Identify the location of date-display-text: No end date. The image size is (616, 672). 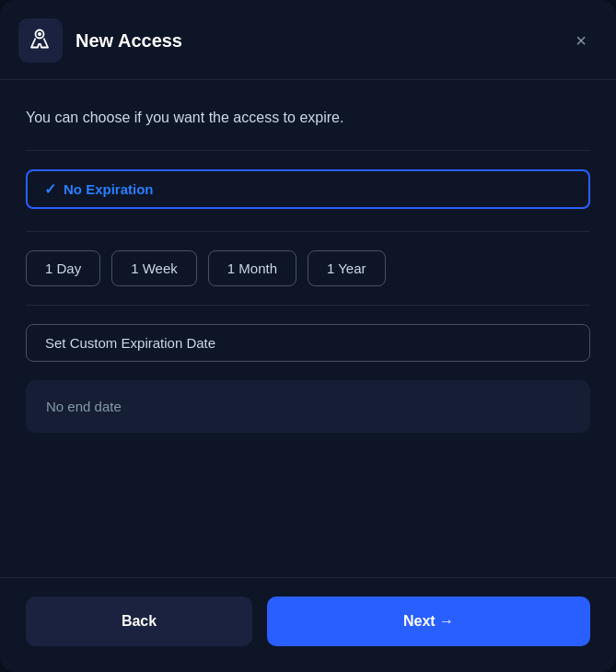
(84, 407).